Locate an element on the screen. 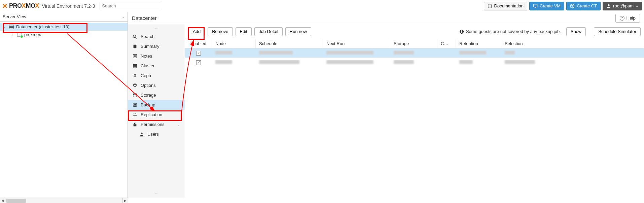 This screenshot has height=203, width=644. backup-warning: Some guests are not covered by any backu… is located at coordinates (510, 32).